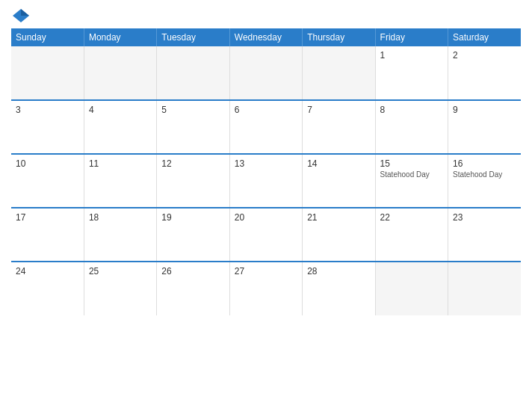 The width and height of the screenshot is (532, 411). I want to click on calendar-cell: 11, so click(120, 181).